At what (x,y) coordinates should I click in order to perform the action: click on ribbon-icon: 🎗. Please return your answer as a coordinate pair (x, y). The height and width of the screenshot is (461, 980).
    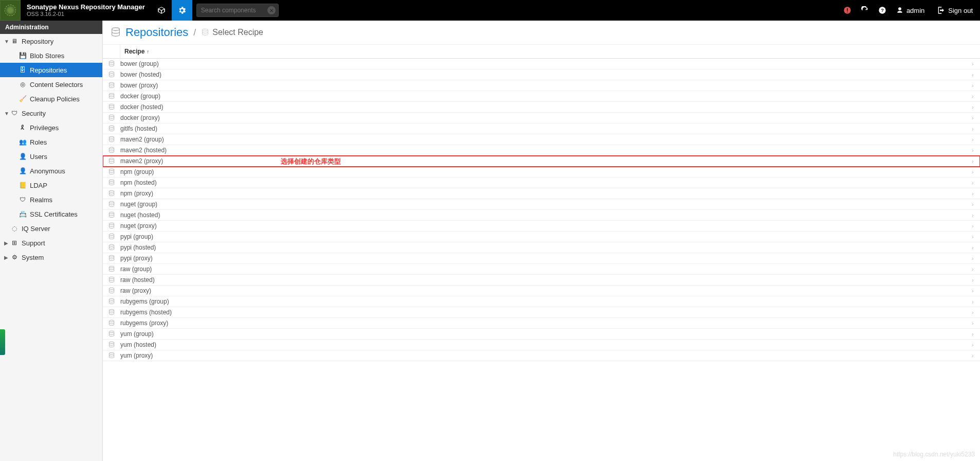
    Looking at the image, I should click on (23, 128).